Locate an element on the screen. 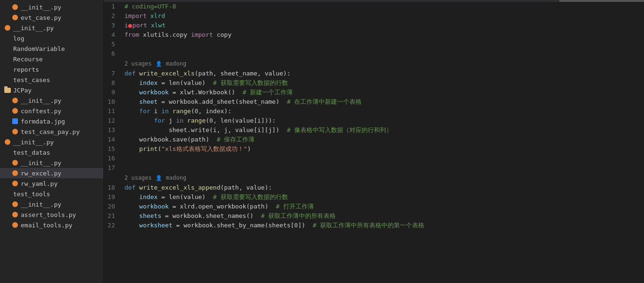  line-content: from xlutils.copy import copy is located at coordinates (383, 35).